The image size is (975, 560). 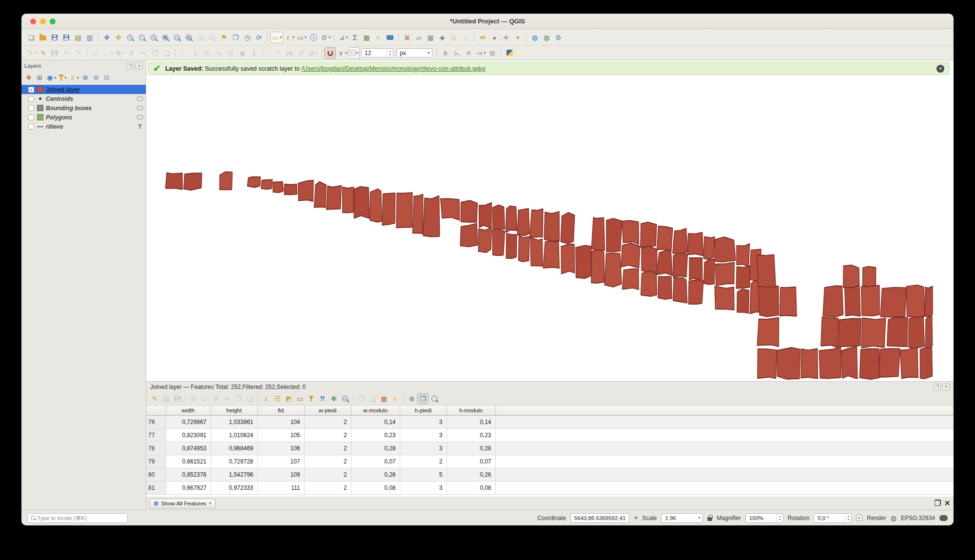 I want to click on attr-cell: 106, so click(x=281, y=448).